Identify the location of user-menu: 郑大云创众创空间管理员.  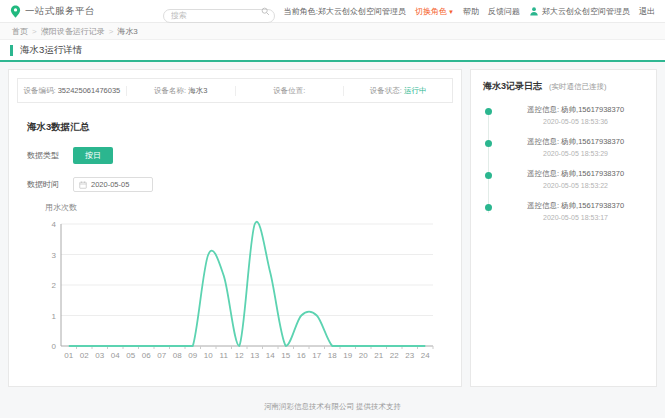
(580, 12).